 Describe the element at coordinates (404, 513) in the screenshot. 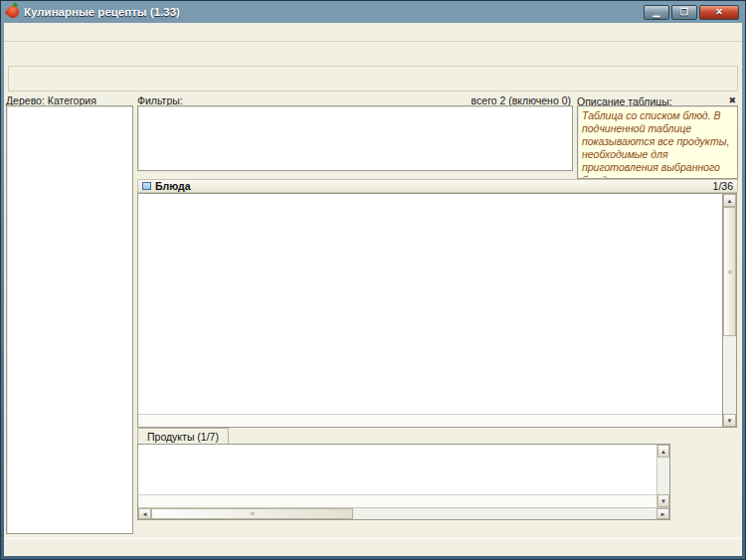

I see `products-horizontal-scrollbar: ◄ ≡ ►` at that location.